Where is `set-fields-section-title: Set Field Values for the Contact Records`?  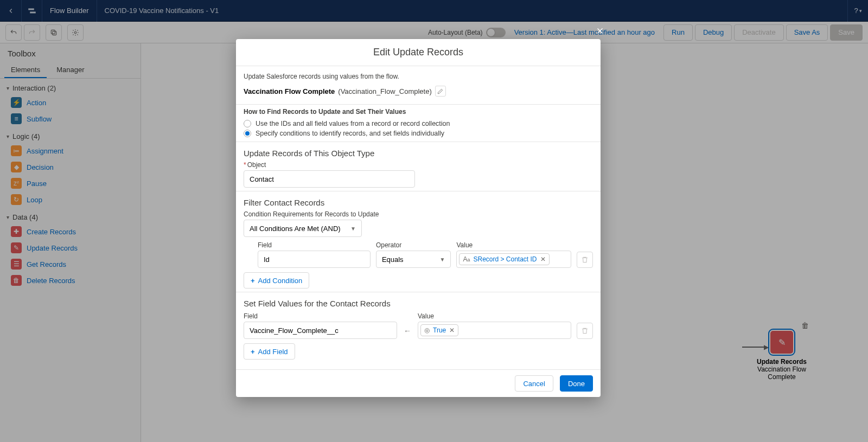 set-fields-section-title: Set Field Values for the Contact Records is located at coordinates (418, 304).